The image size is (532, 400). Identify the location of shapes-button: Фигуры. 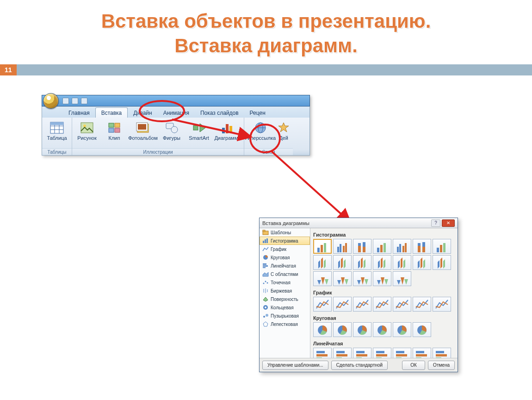
(172, 133).